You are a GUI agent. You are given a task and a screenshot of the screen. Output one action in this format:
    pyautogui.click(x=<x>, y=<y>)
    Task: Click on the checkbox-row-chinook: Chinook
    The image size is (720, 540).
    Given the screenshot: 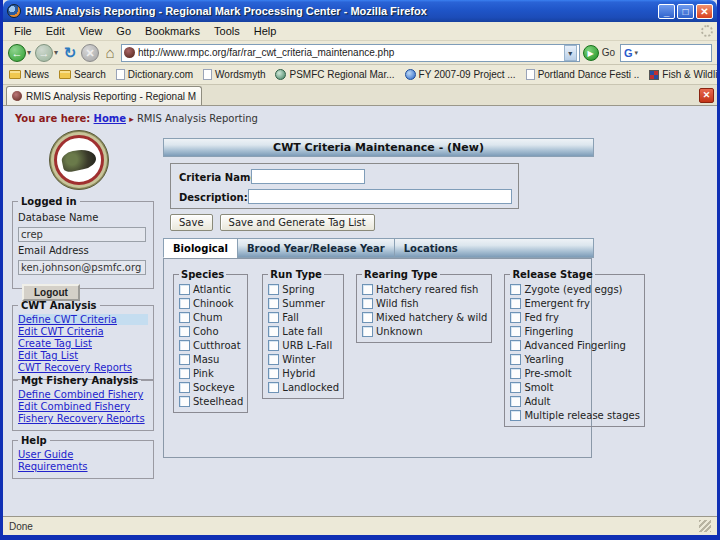 What is the action you would take?
    pyautogui.click(x=211, y=304)
    